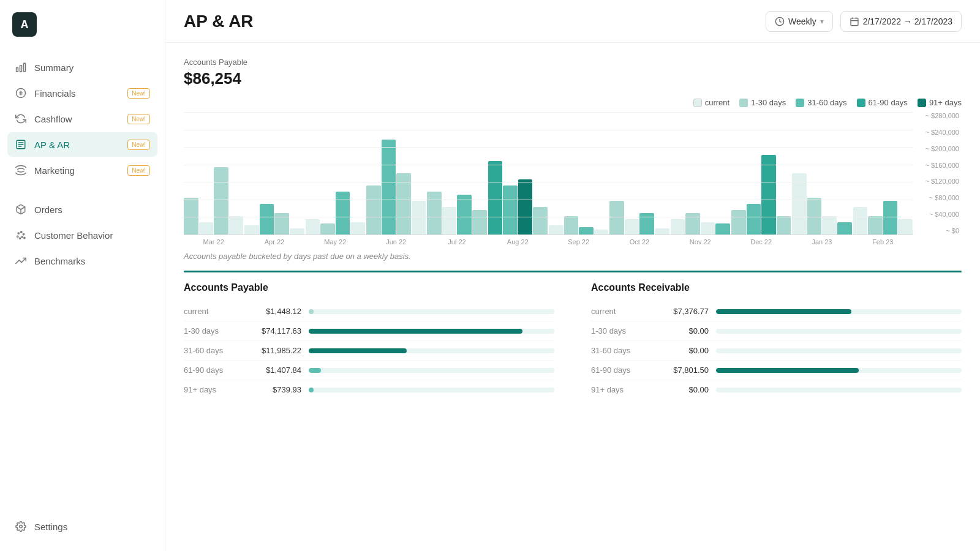  Describe the element at coordinates (274, 311) in the screenshot. I see `ap-value-current: $1,448.12` at that location.